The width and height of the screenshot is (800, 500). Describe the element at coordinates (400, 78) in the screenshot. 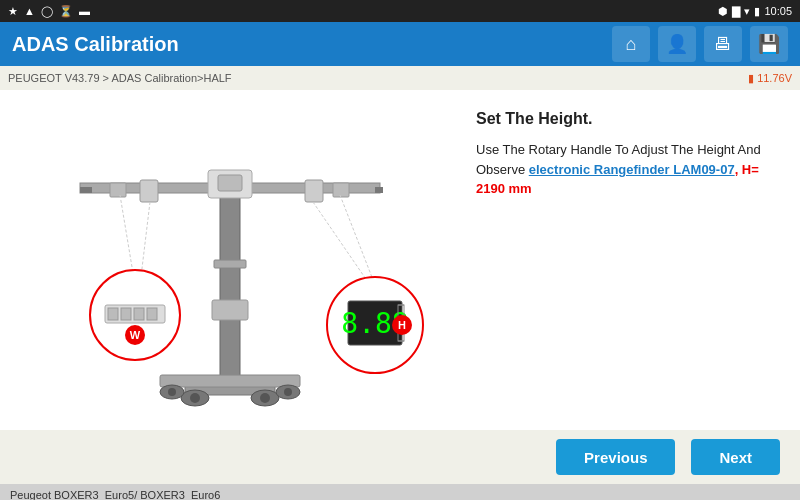

I see `breadcrumb-bar: PEUGEOT V43.79 > ADAS Calibration>HALF ▮…` at that location.